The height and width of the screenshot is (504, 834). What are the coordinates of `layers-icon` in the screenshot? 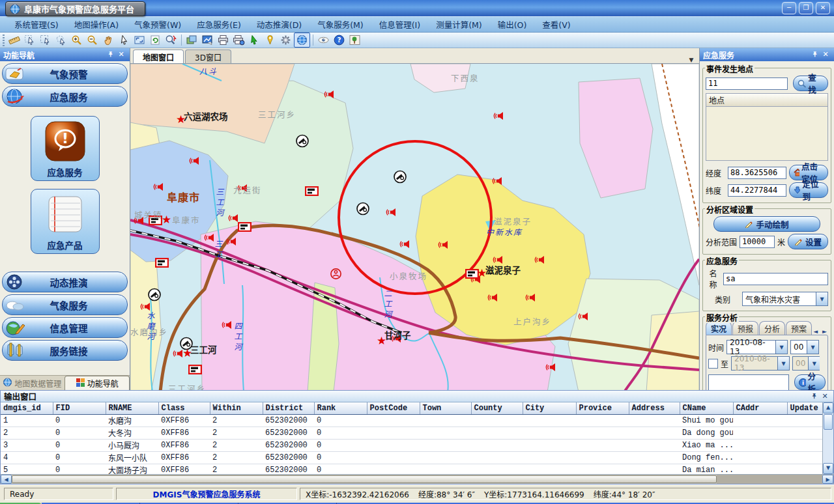 It's located at (192, 40).